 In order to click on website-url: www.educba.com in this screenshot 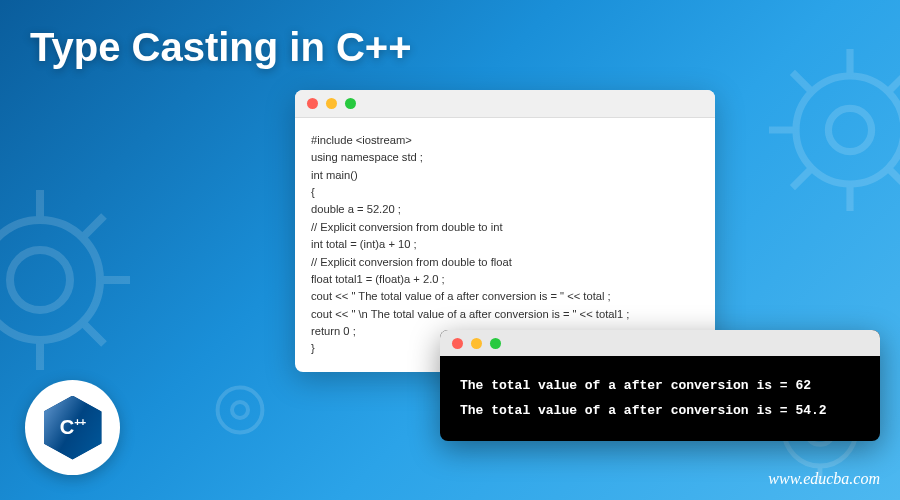, I will do `click(824, 479)`.